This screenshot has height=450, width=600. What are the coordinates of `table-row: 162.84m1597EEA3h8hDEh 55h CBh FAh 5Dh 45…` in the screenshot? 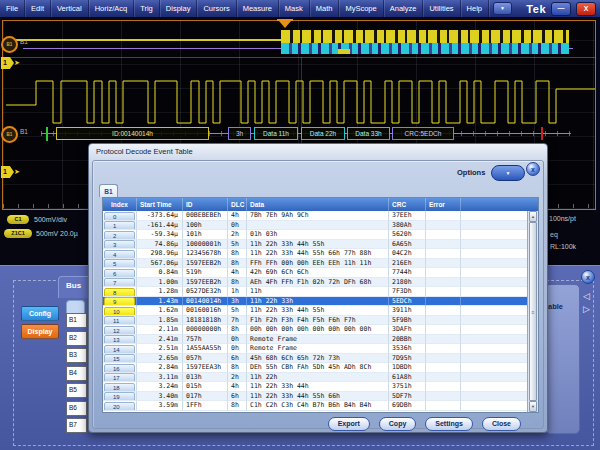 It's located at (315, 368).